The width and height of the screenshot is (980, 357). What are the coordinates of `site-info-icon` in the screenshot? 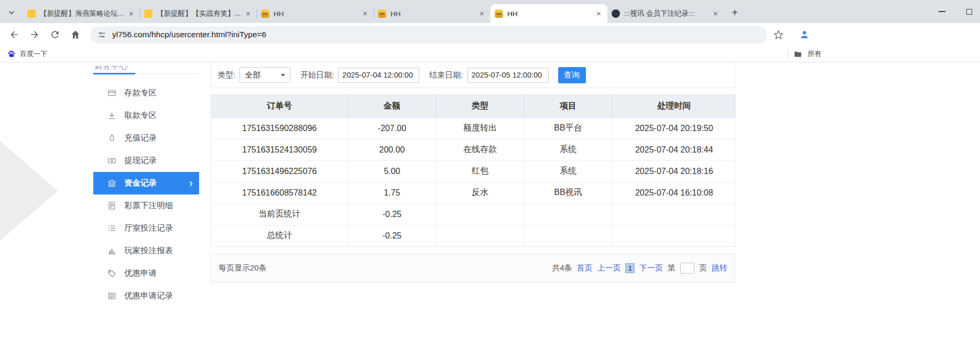 It's located at (102, 35).